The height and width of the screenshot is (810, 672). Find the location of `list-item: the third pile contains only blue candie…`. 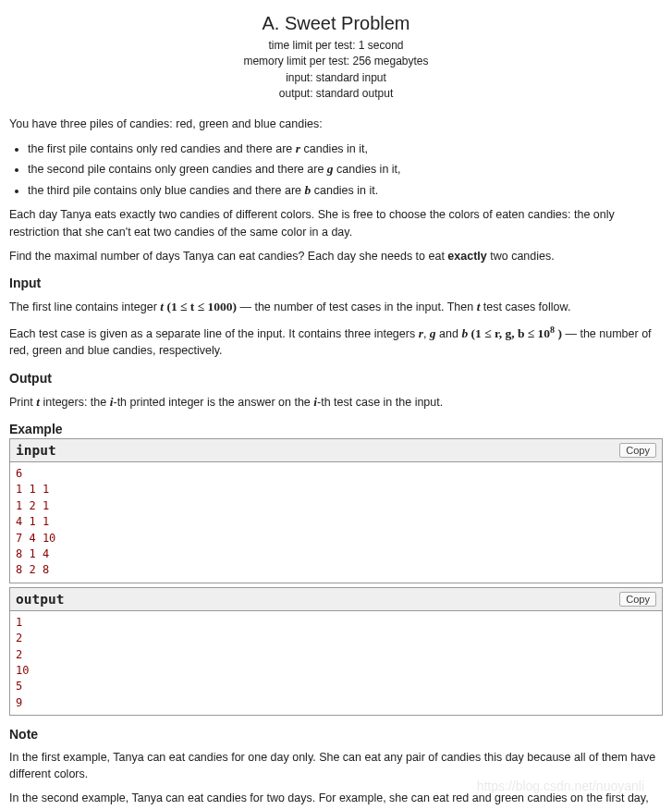

list-item: the third pile contains only blue candie… is located at coordinates (346, 190).